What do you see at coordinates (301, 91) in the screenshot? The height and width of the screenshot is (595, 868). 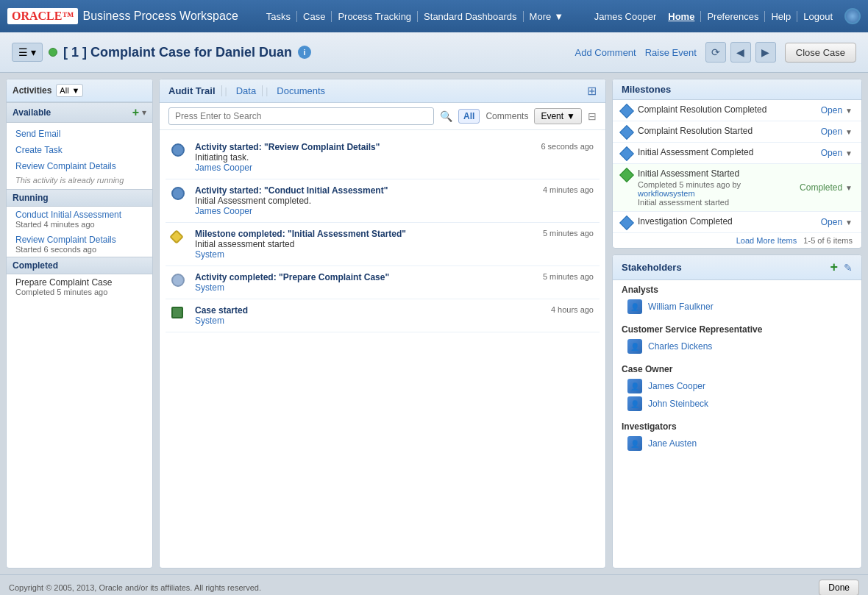 I see `tab-documents: Documents` at bounding box center [301, 91].